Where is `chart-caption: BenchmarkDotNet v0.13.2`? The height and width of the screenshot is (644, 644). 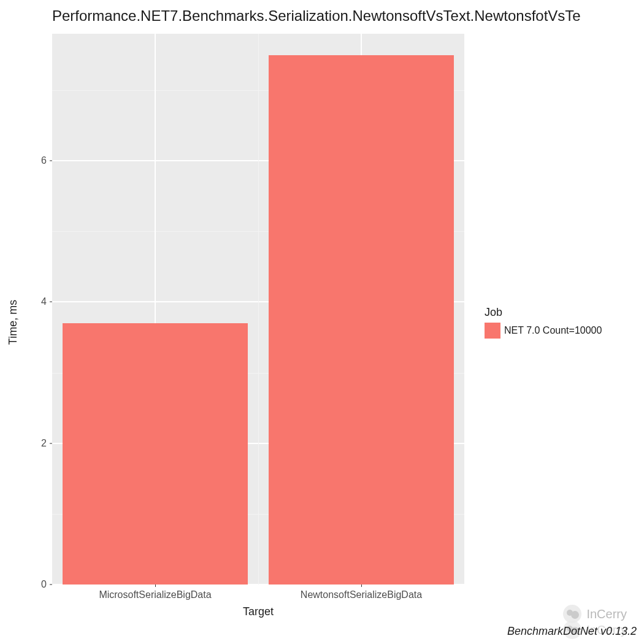 chart-caption: BenchmarkDotNet v0.13.2 is located at coordinates (572, 632).